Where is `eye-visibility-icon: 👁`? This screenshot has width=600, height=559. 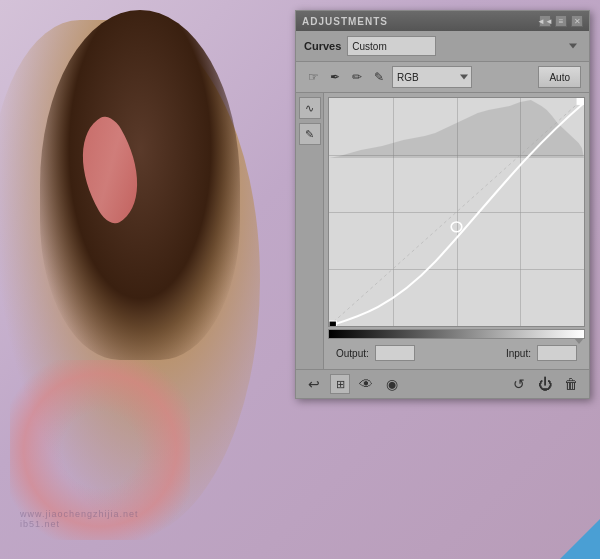 eye-visibility-icon: 👁 is located at coordinates (366, 384).